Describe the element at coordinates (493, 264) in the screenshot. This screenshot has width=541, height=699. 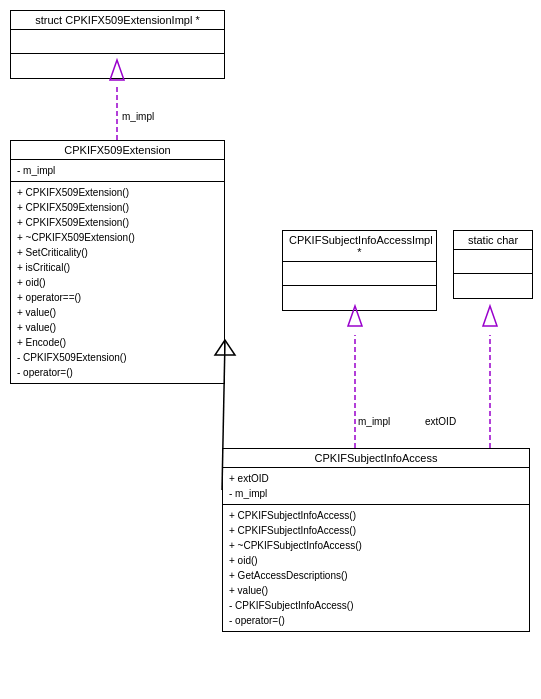
I see `static-char-box: static char` at that location.